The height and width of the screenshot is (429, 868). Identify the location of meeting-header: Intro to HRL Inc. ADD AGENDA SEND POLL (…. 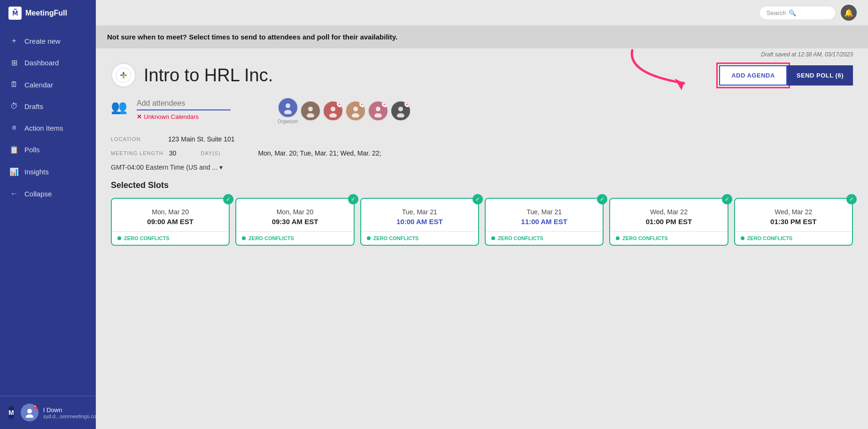
(482, 75).